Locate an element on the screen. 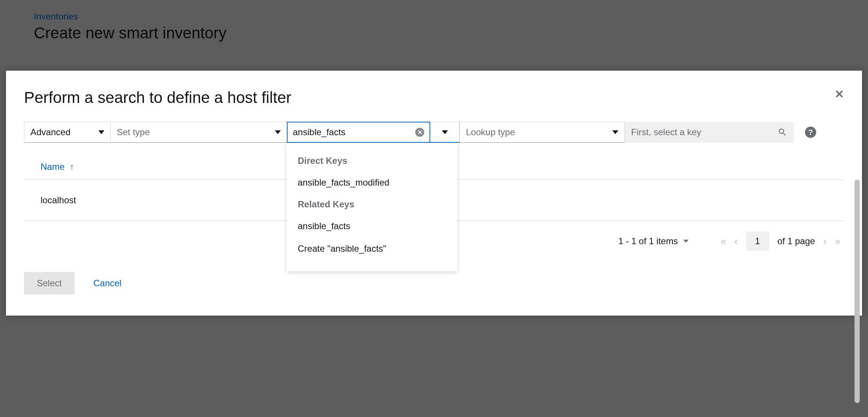  page-number-input is located at coordinates (758, 241).